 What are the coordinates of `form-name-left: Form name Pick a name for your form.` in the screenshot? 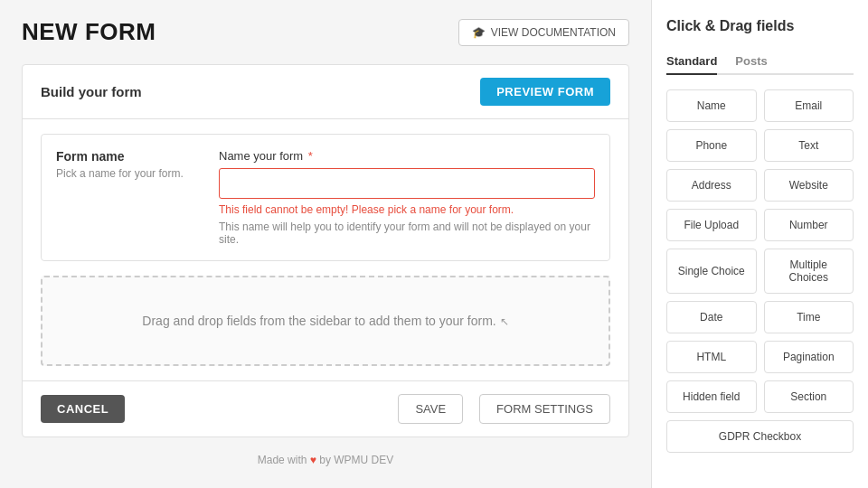 It's located at (128, 164).